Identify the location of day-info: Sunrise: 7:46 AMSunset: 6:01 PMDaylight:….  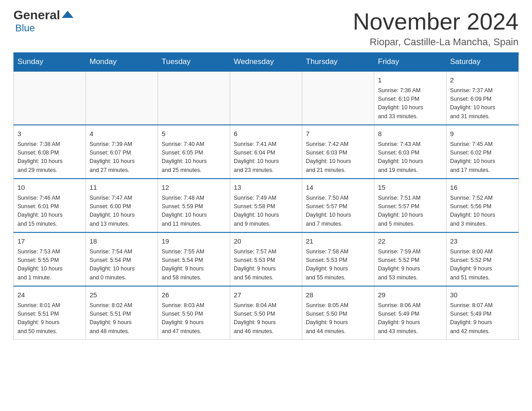
(50, 211).